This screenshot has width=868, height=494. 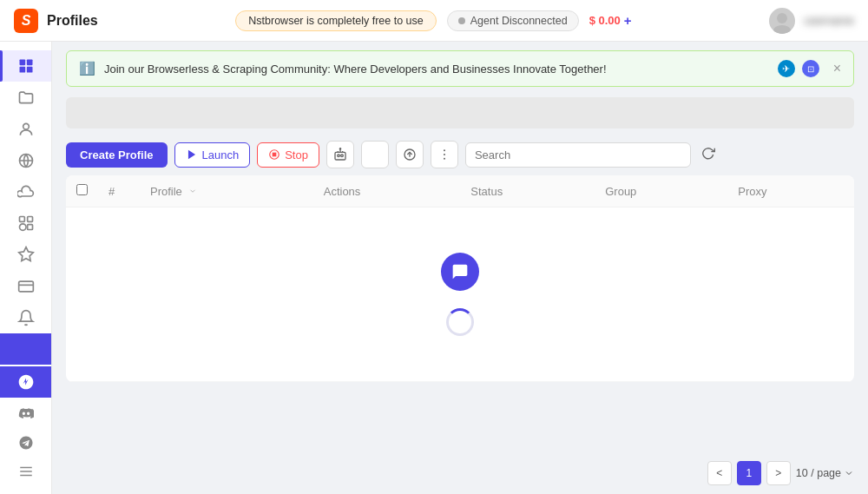 What do you see at coordinates (26, 223) in the screenshot?
I see `sidebar-item-extensions` at bounding box center [26, 223].